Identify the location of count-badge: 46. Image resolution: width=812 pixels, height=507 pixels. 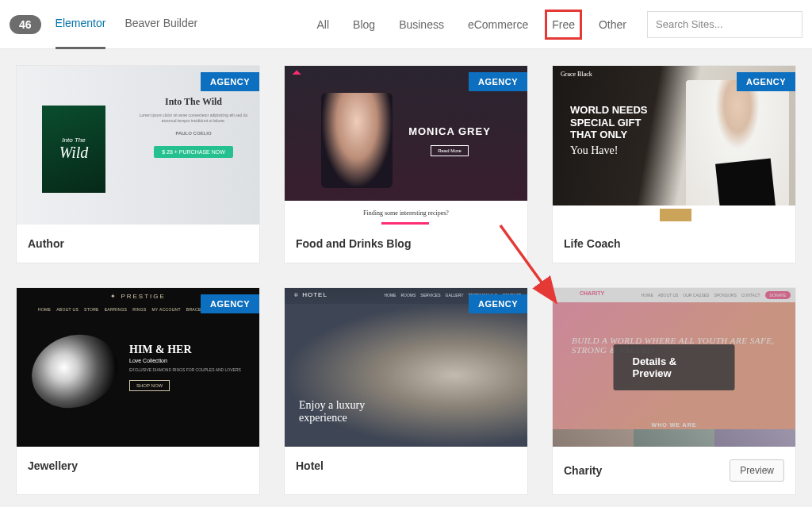
(25, 25).